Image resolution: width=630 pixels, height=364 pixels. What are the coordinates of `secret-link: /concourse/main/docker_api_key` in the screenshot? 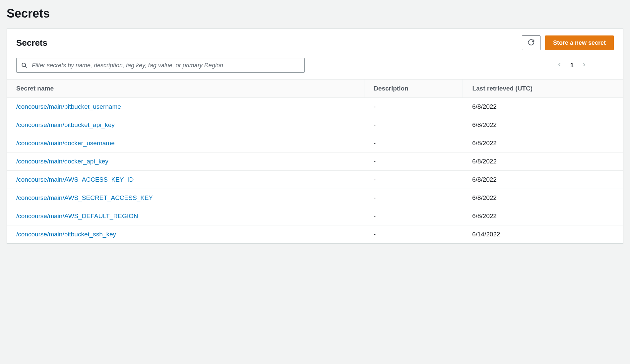 It's located at (62, 161).